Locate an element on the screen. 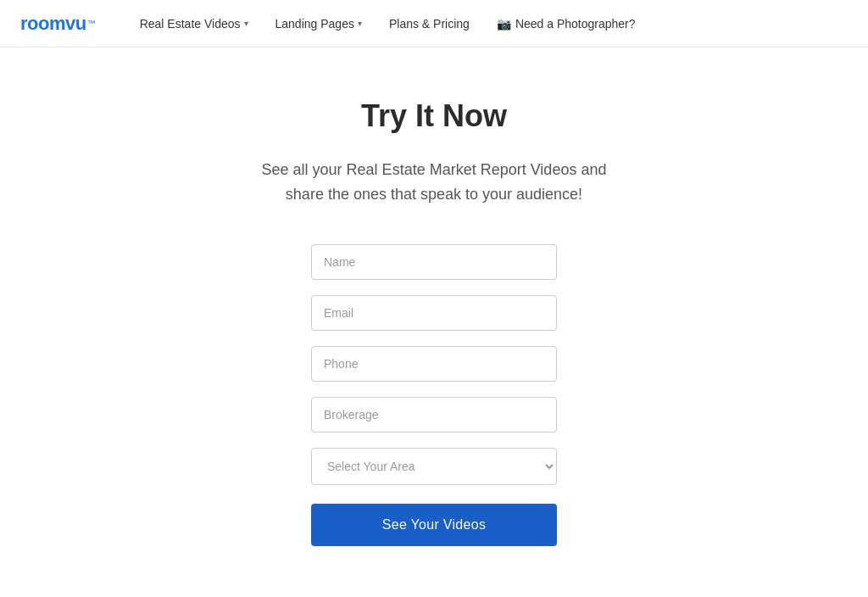 The image size is (868, 597). nav-label-real-estate-videos: Real Estate Videos is located at coordinates (190, 24).